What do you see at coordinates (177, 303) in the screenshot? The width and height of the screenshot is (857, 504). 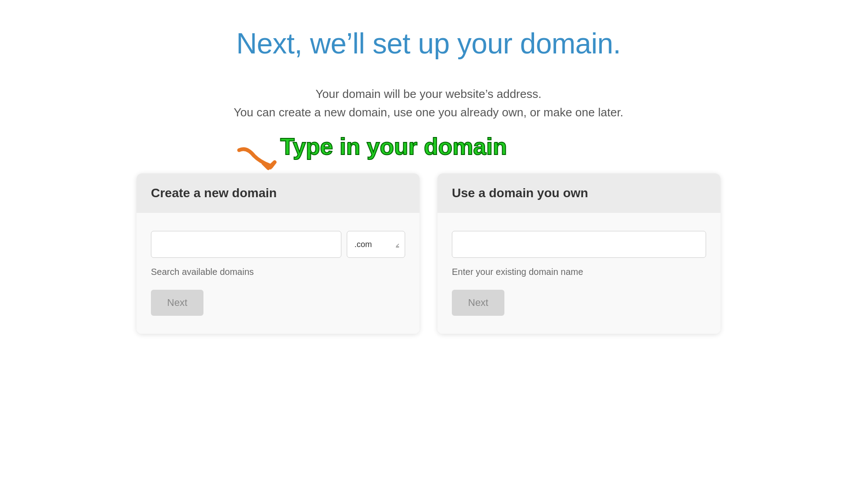 I see `create-domain-next-button: Next` at bounding box center [177, 303].